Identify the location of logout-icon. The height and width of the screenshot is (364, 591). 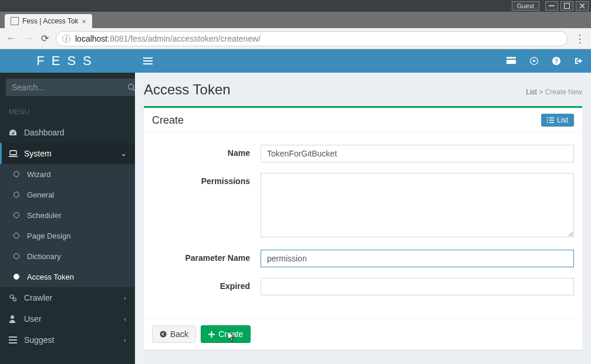
(579, 61).